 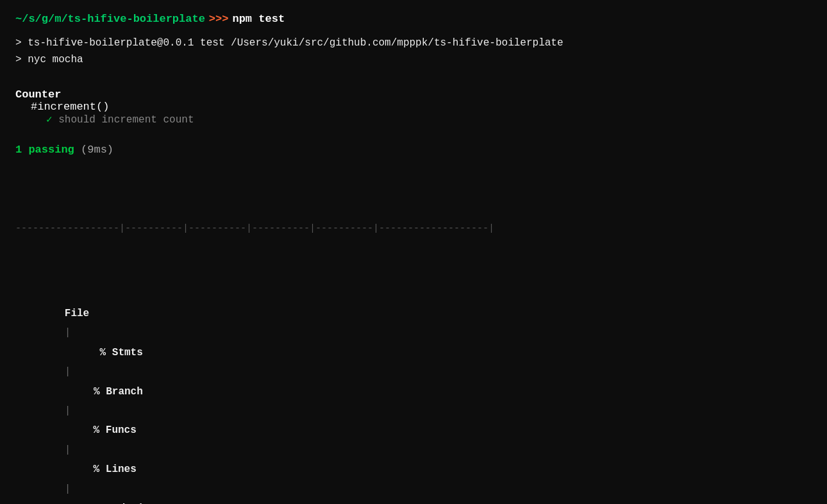 What do you see at coordinates (258, 19) in the screenshot?
I see `prompt-command: npm test` at bounding box center [258, 19].